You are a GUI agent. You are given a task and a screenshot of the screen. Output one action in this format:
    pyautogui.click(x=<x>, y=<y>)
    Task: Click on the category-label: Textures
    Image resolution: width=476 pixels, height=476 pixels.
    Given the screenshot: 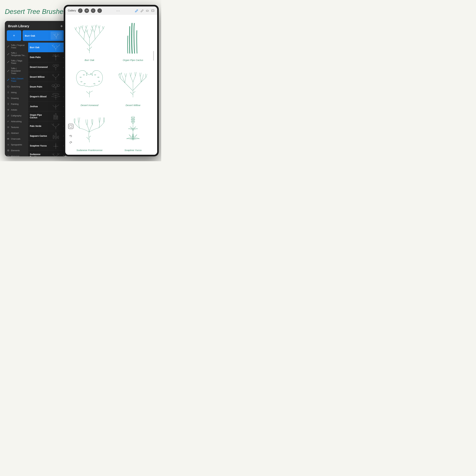 What is the action you would take?
    pyautogui.click(x=15, y=127)
    